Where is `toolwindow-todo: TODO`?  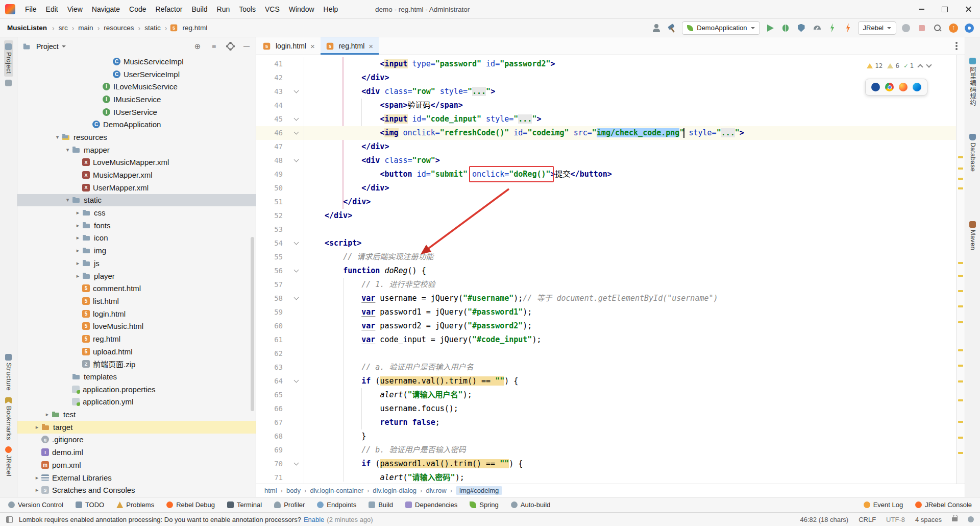 toolwindow-todo: TODO is located at coordinates (90, 505).